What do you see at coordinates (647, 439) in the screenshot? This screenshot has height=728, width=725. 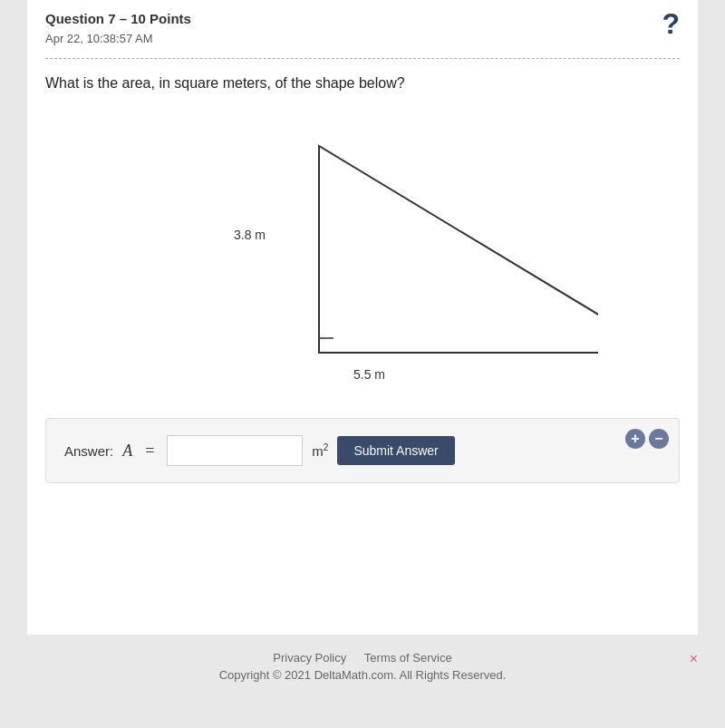 I see `zoom-controls: + −` at bounding box center [647, 439].